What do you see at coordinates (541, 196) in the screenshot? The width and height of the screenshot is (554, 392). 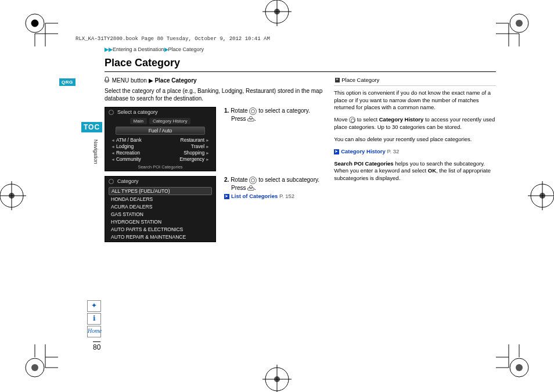 I see `reg-mark-right` at bounding box center [541, 196].